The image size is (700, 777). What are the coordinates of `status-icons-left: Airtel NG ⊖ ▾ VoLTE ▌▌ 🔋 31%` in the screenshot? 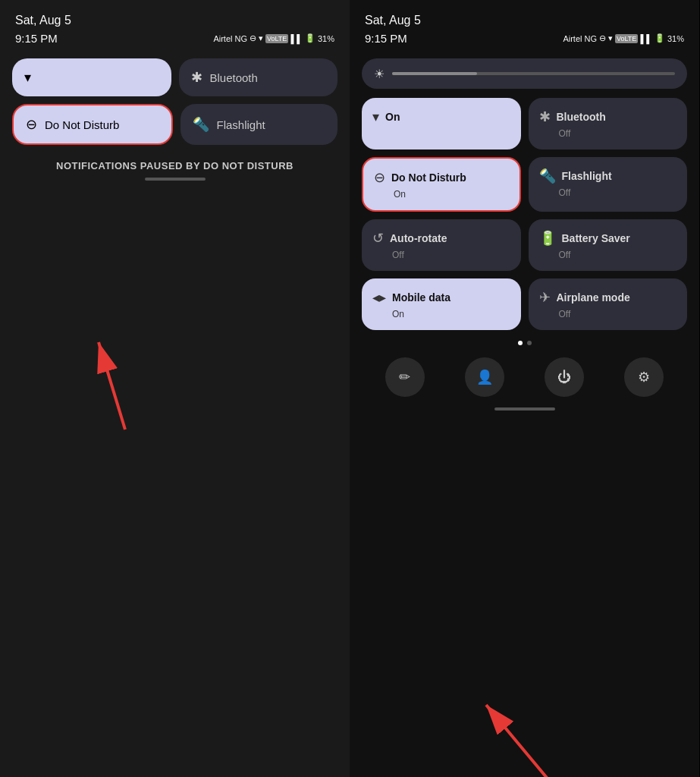 It's located at (274, 38).